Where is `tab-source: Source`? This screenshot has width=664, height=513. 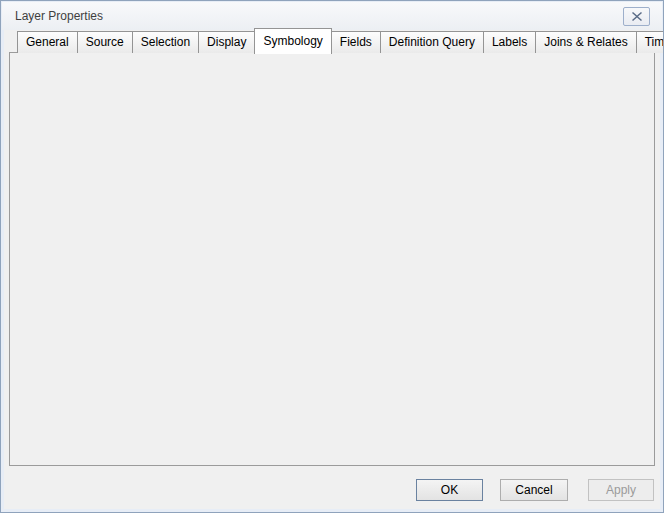 tab-source: Source is located at coordinates (105, 42).